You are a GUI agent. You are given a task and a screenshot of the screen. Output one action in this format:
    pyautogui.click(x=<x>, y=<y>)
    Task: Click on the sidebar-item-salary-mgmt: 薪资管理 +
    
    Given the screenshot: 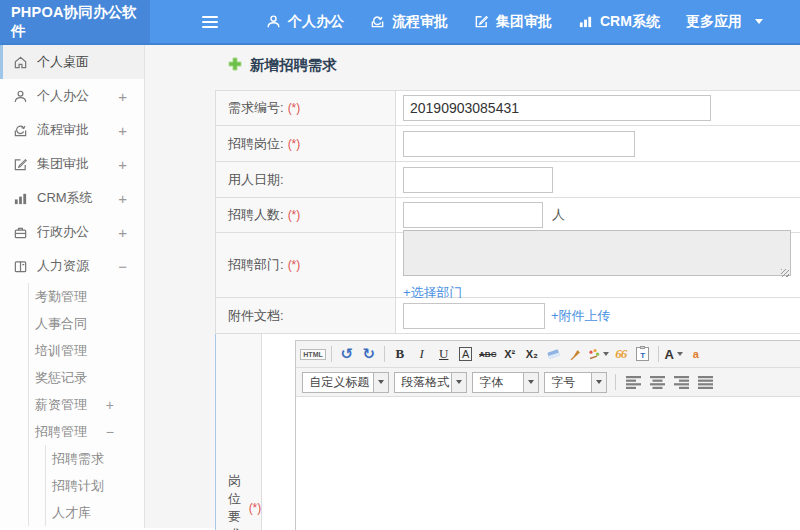 What is the action you would take?
    pyautogui.click(x=86, y=404)
    